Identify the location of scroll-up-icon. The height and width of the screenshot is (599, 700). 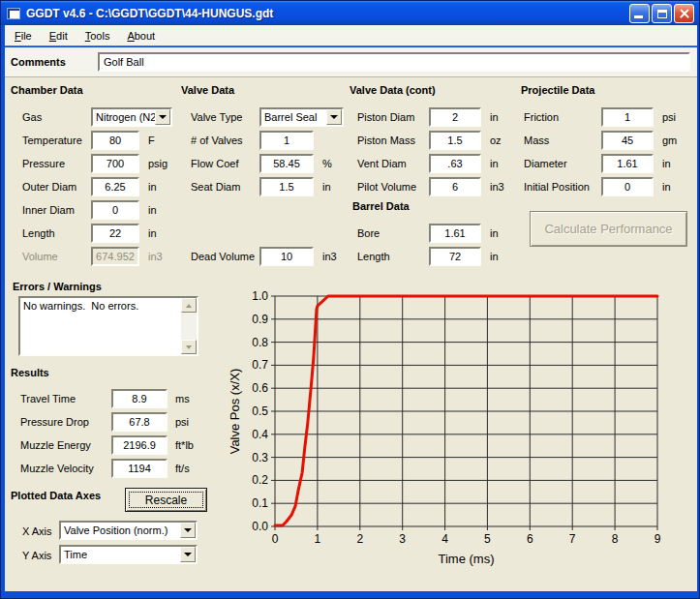
(189, 306).